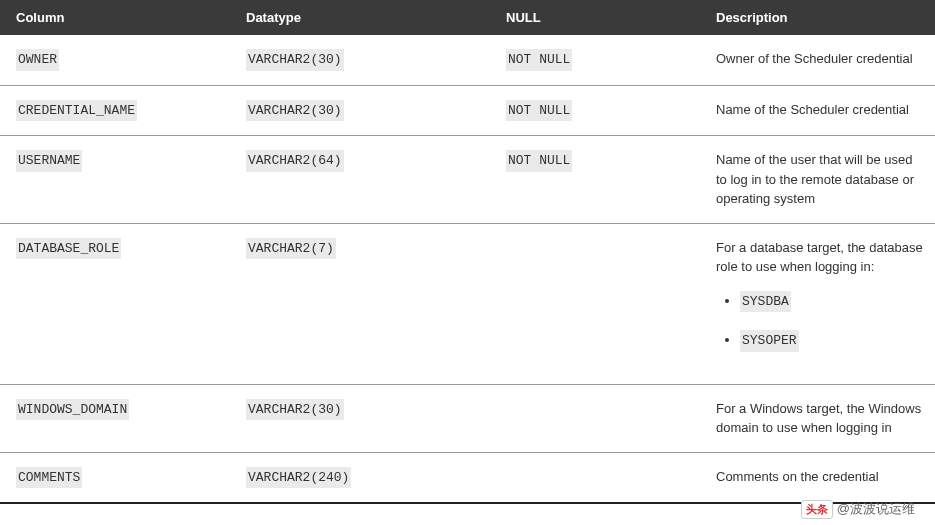  What do you see at coordinates (468, 110) in the screenshot?
I see `table-row: CREDENTIAL_NAMEVARCHAR2(30)NOT NULLName …` at bounding box center [468, 110].